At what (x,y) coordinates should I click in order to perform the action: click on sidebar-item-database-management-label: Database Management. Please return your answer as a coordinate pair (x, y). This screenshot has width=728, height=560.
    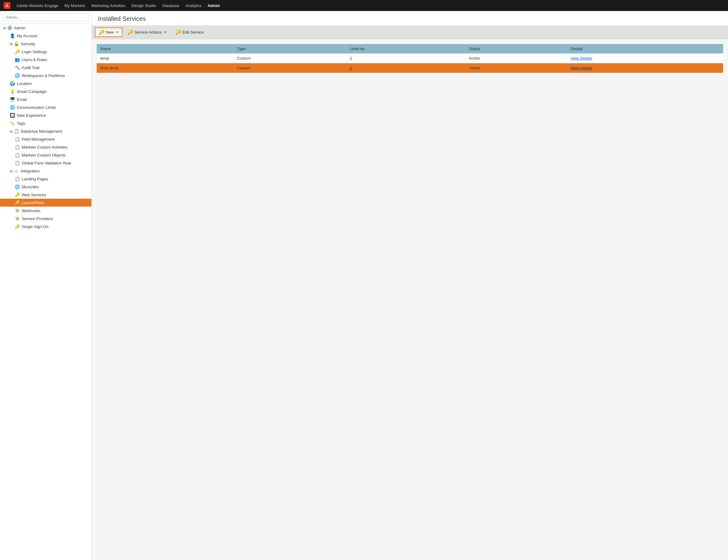
    Looking at the image, I should click on (41, 131).